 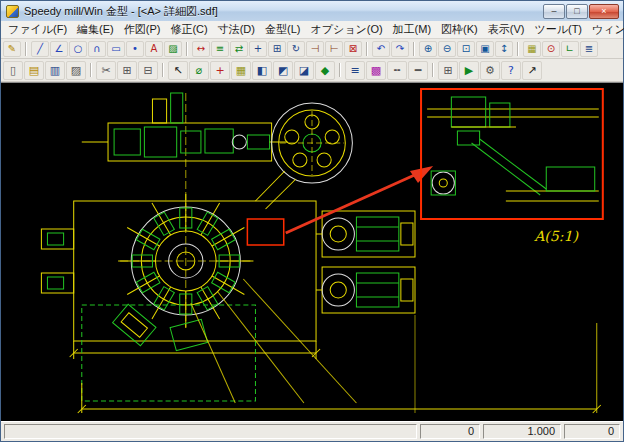 I want to click on measure-diameter-button: ⌀, so click(x=199, y=70).